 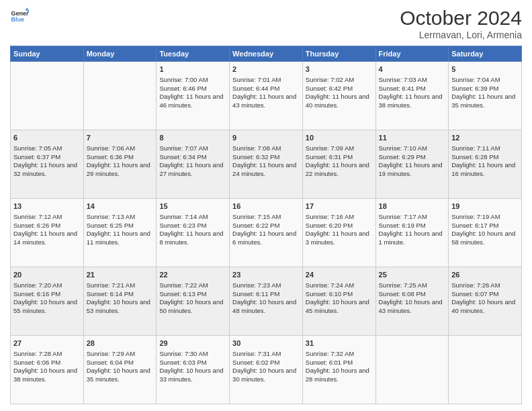 What do you see at coordinates (120, 207) in the screenshot?
I see `day-number: 14` at bounding box center [120, 207].